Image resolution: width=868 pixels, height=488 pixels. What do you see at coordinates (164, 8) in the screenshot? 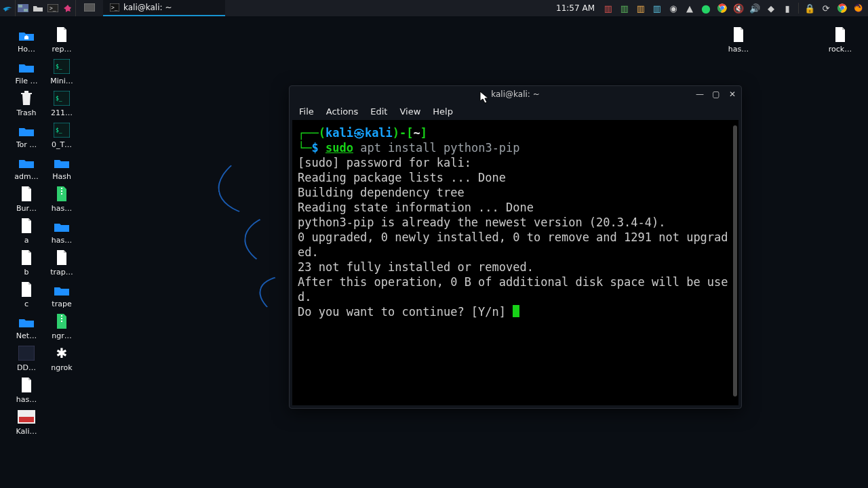
I see `task-terminal: >_ kali@kali: ~` at bounding box center [164, 8].